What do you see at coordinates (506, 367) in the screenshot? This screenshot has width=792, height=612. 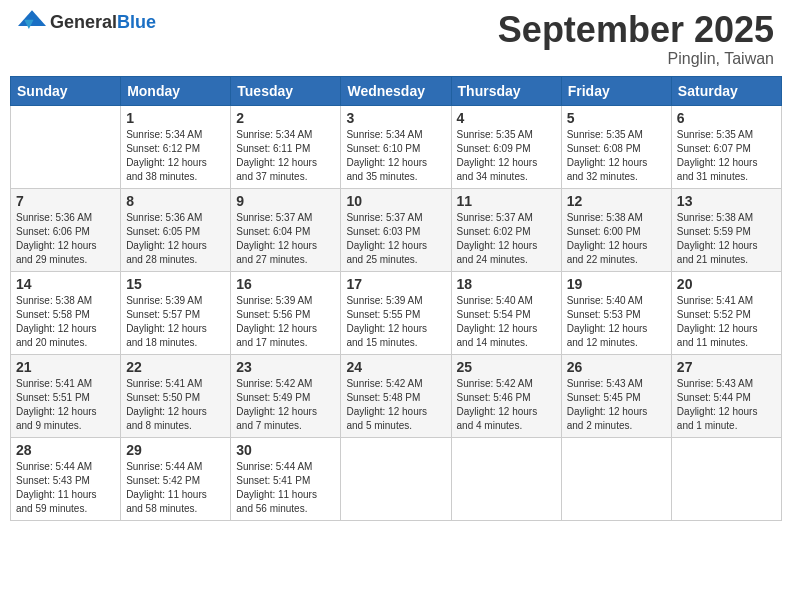 I see `day-number: 25` at bounding box center [506, 367].